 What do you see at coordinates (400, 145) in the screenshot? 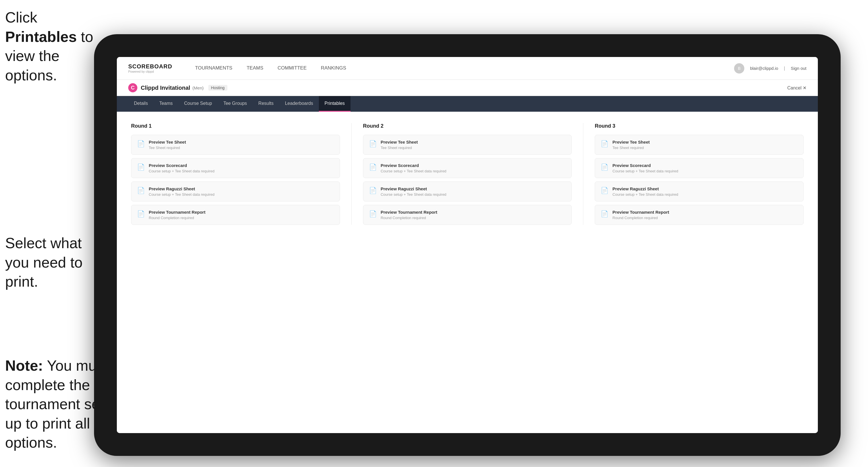
I see `r2-tee-sheet-content: Preview Tee Sheet Tee Sheet required` at bounding box center [400, 145].